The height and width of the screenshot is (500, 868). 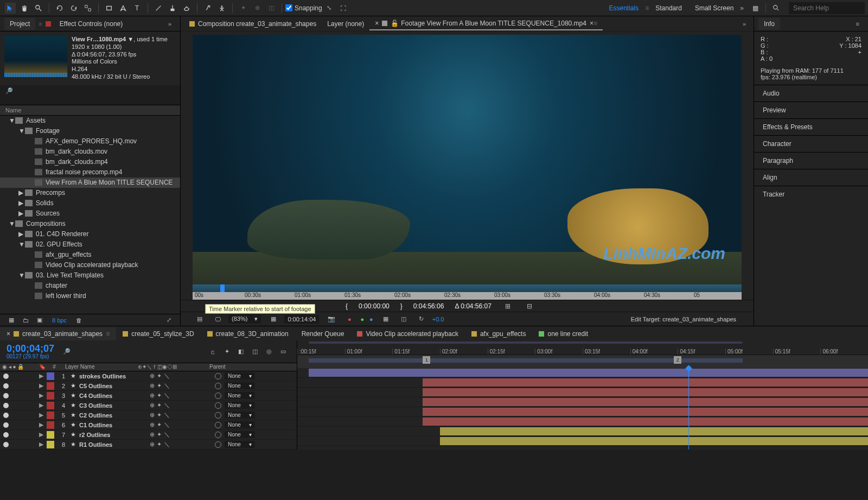 I want to click on tree-item: ▶Solids, so click(x=90, y=203).